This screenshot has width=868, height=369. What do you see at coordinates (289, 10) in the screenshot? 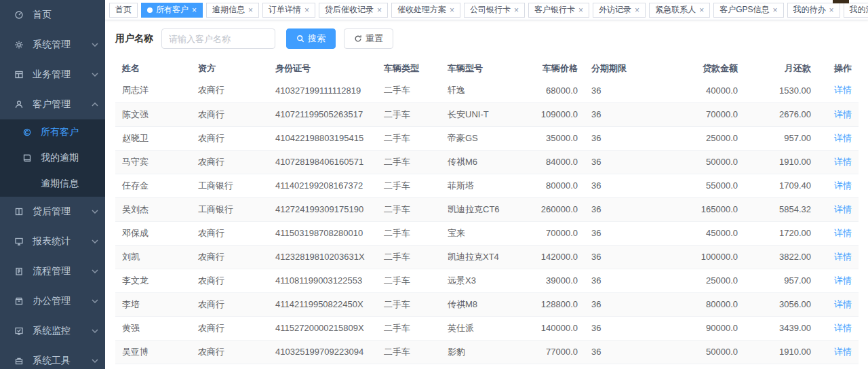
I see `tab-order-detail: 订单详情×` at bounding box center [289, 10].